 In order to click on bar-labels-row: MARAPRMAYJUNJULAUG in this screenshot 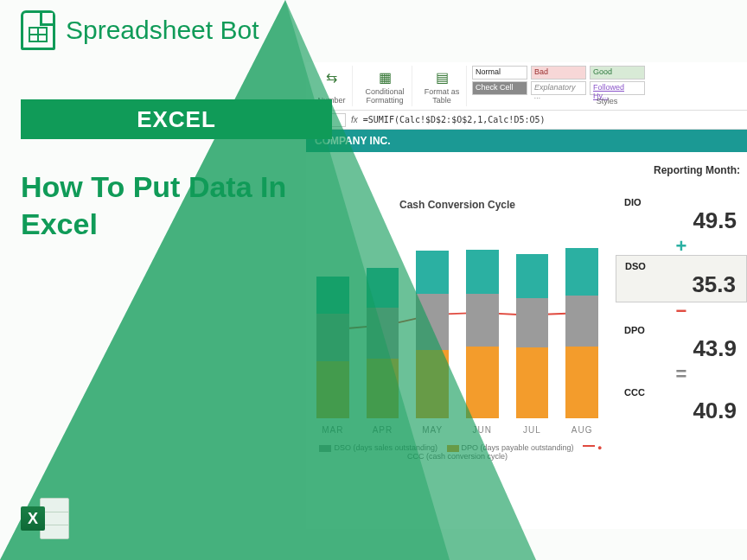, I will do `click(457, 427)`.